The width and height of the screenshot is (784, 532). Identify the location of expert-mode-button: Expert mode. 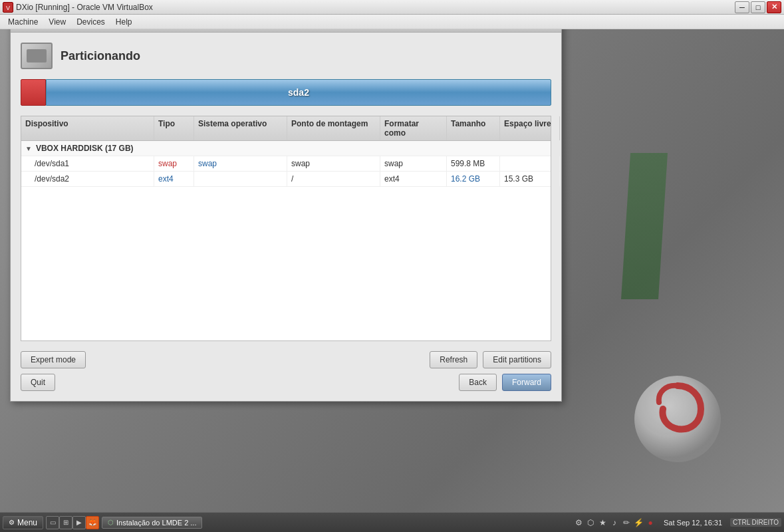
(53, 360).